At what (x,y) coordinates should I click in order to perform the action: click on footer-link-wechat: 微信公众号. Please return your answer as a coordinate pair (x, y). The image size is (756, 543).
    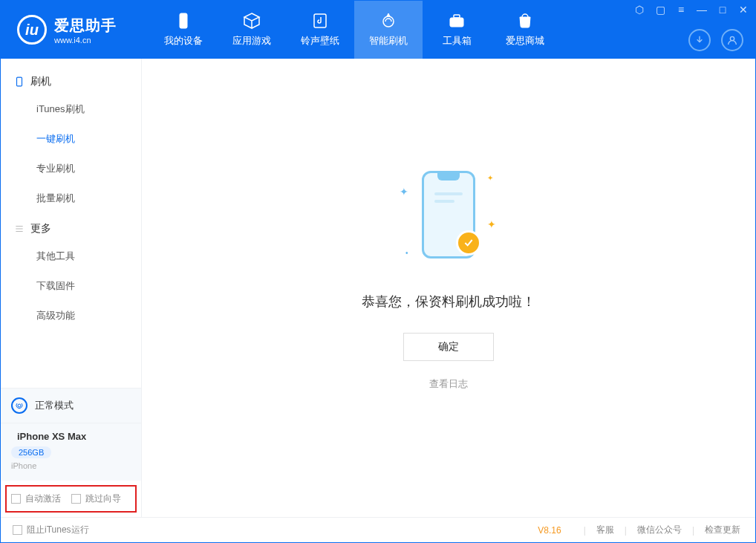
    Looking at the image, I should click on (659, 530).